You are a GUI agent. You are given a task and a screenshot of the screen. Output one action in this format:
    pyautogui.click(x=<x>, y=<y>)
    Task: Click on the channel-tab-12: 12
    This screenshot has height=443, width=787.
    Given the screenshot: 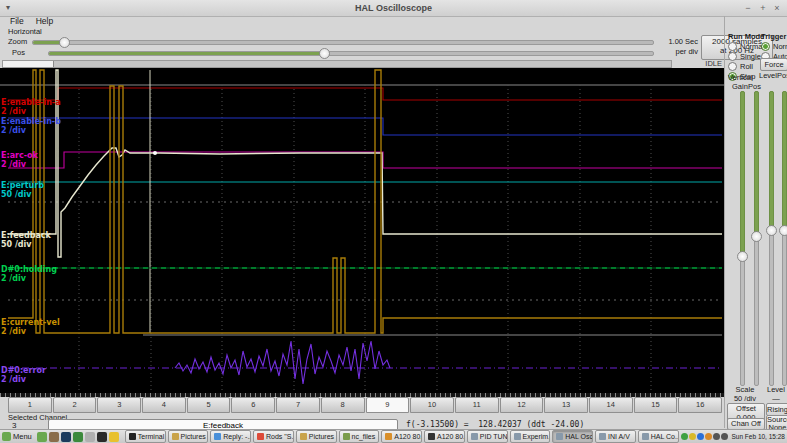 What is the action you would take?
    pyautogui.click(x=522, y=405)
    